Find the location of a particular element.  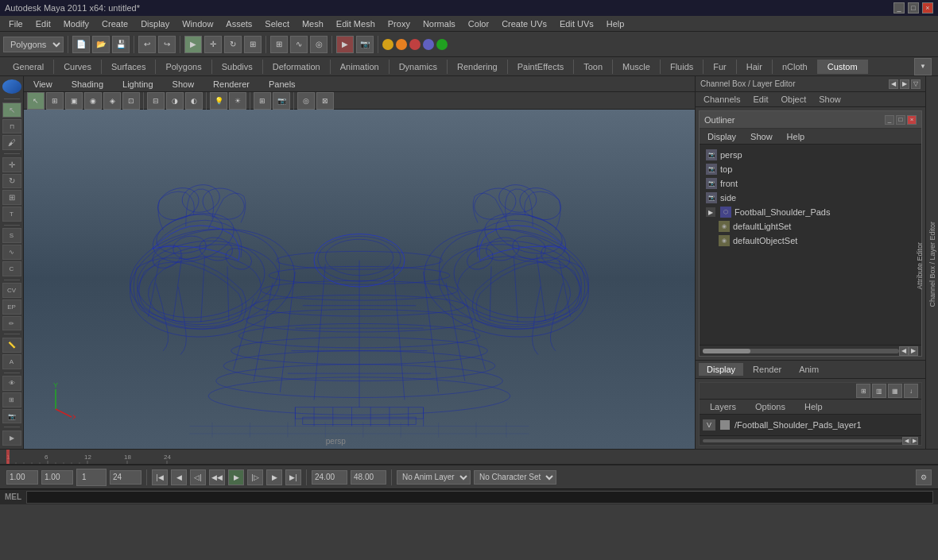

side-tab-channel-box: Channel Box / Layer Editor is located at coordinates (932, 265).